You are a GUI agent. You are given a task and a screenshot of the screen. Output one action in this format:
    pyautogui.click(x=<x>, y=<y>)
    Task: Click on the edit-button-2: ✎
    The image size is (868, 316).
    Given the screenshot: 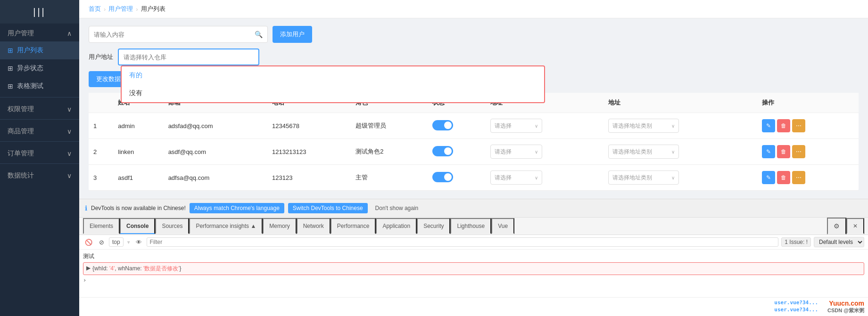 What is the action you would take?
    pyautogui.click(x=769, y=152)
    